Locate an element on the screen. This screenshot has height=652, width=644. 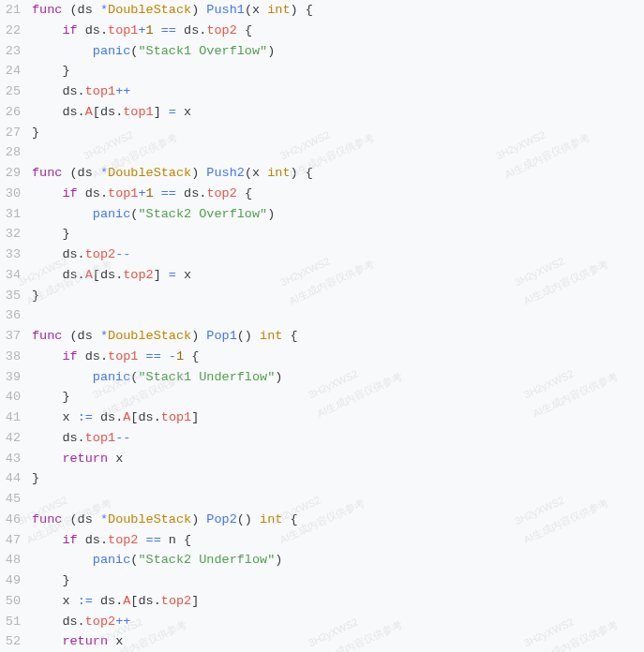
code-line: 48 panic("Stack2 Underflow") is located at coordinates (322, 560).